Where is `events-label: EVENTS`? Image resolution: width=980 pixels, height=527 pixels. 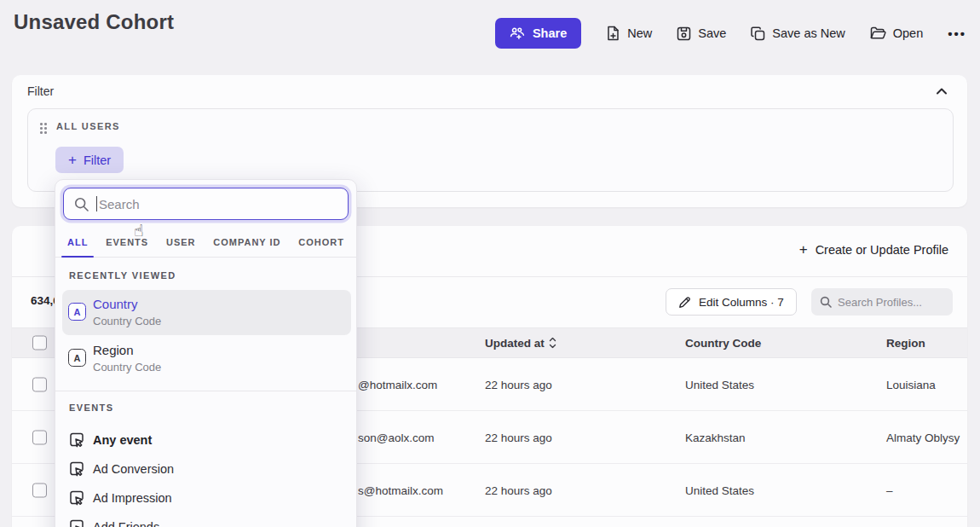 events-label: EVENTS is located at coordinates (91, 408).